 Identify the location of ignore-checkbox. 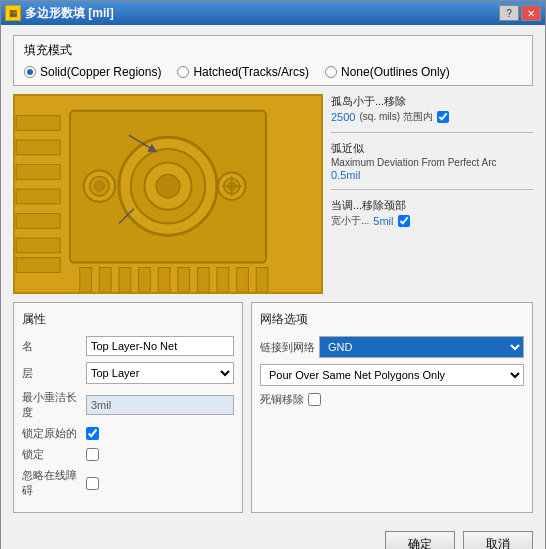
(92, 484).